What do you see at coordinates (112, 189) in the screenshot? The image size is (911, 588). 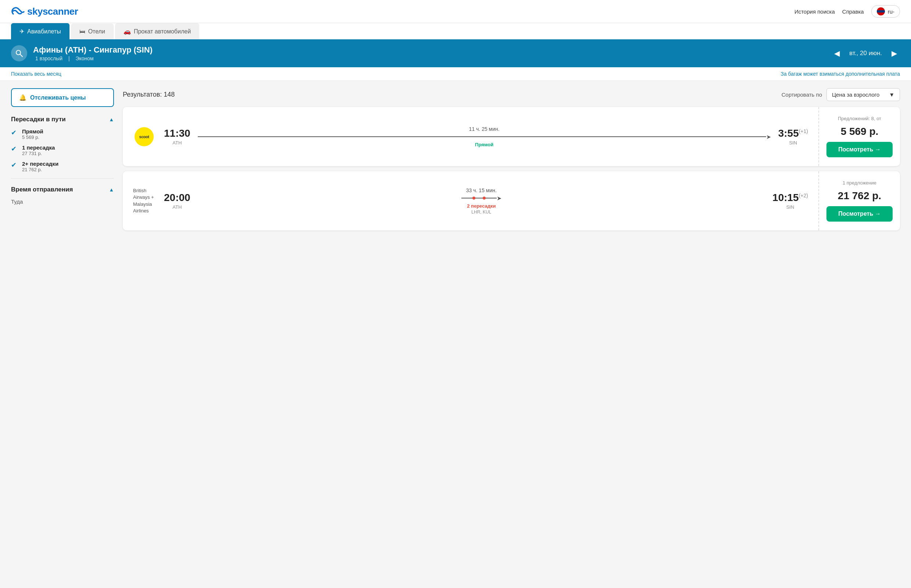 I see `chevron-up-departure-icon: ▲` at bounding box center [112, 189].